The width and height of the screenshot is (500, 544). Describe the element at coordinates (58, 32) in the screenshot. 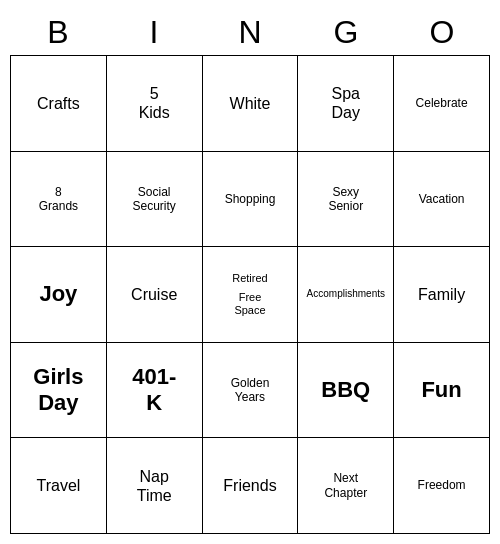

I see `header-b: B` at that location.